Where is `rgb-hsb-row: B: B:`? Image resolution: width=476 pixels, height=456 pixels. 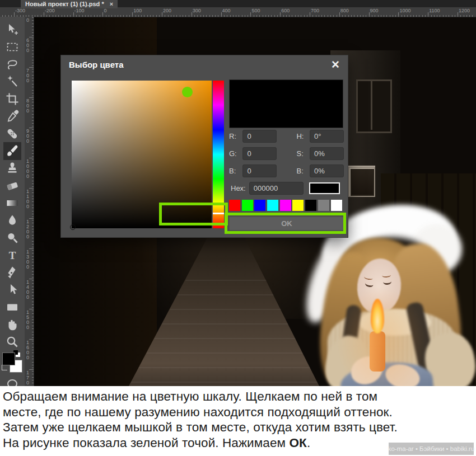
rgb-hsb-row: B: B: is located at coordinates (287, 171).